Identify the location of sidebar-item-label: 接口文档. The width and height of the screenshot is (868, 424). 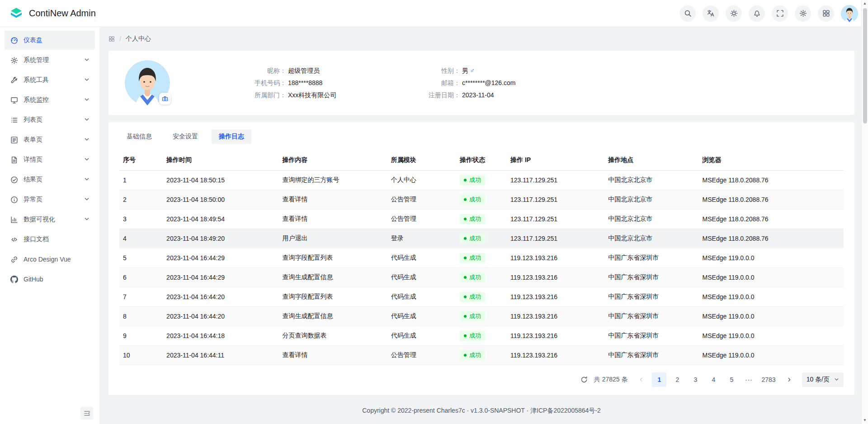
(36, 239).